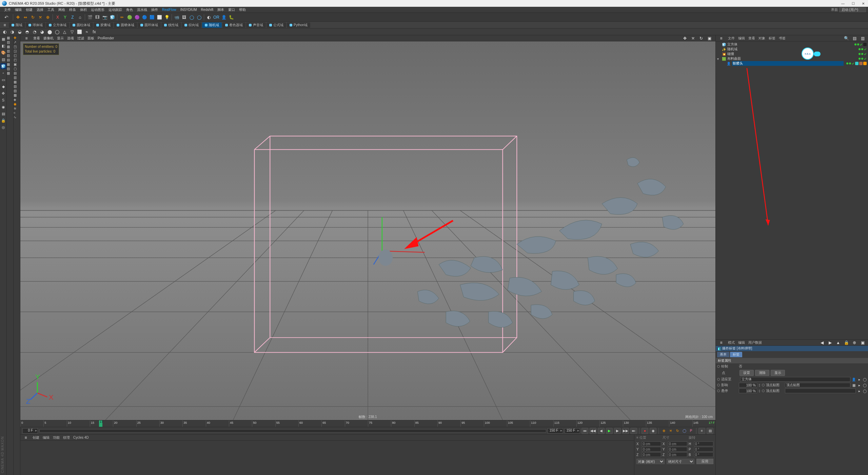 This screenshot has height=475, width=868. I want to click on main-menu-INSYDIUM: INSYDIUM, so click(189, 10).